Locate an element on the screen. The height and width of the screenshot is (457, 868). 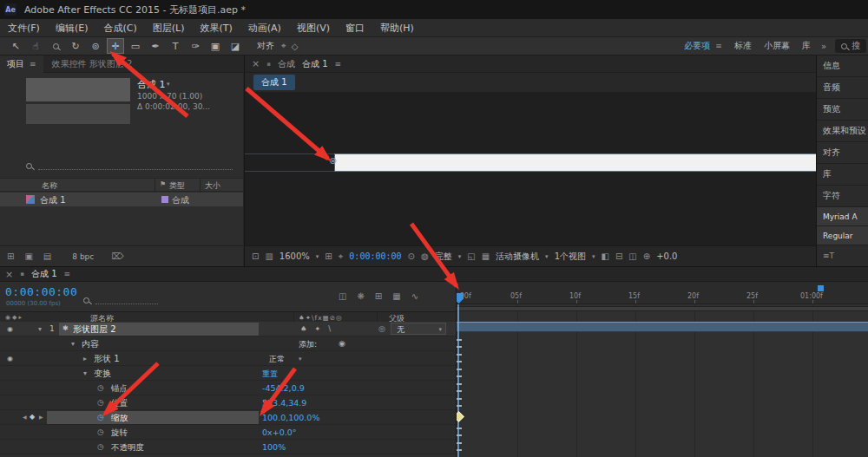
view-options-icon: ⊡ is located at coordinates (255, 257).